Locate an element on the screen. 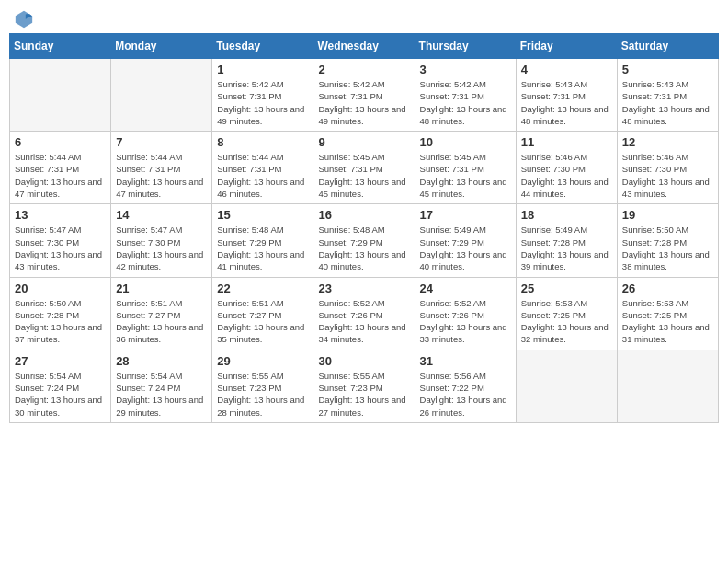 Image resolution: width=728 pixels, height=563 pixels. calendar-cell: 28Sunrise: 5:54 AM Sunset: 7:24 PM Dayli… is located at coordinates (162, 386).